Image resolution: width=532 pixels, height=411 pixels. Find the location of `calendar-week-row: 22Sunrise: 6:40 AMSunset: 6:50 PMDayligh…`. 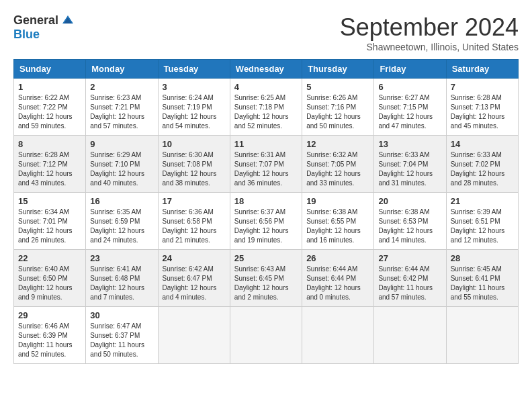

calendar-week-row: 22Sunrise: 6:40 AMSunset: 6:50 PMDayligh… is located at coordinates (266, 278).